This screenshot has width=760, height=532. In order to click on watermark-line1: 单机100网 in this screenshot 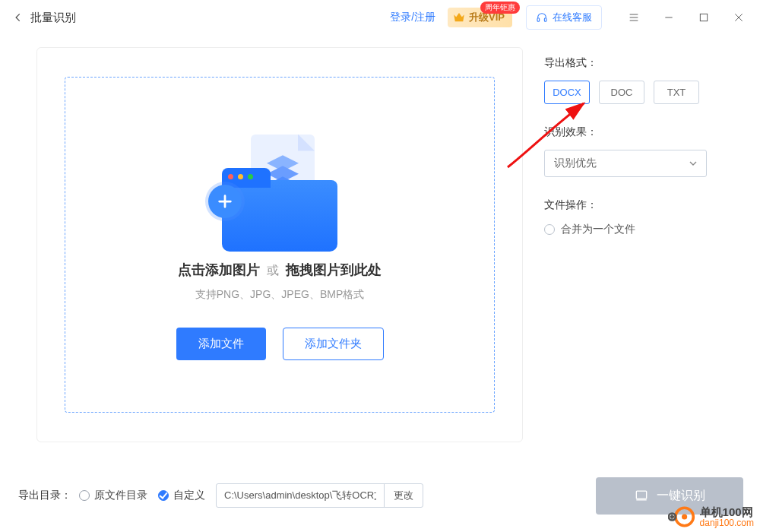, I will do `click(727, 512)`.